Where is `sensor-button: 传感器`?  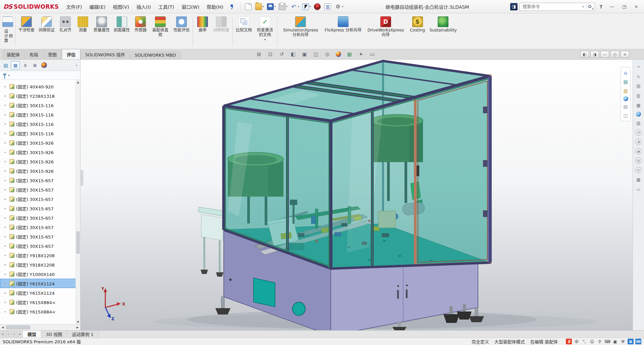
sensor-button: 传感器 is located at coordinates (141, 31).